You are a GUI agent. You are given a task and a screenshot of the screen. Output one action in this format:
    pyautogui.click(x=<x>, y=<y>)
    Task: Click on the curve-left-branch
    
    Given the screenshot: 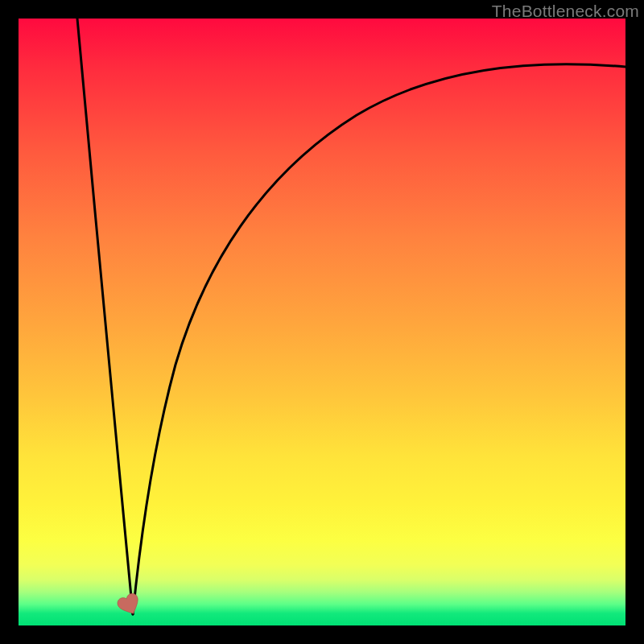 What is the action you would take?
    pyautogui.click(x=105, y=316)
    